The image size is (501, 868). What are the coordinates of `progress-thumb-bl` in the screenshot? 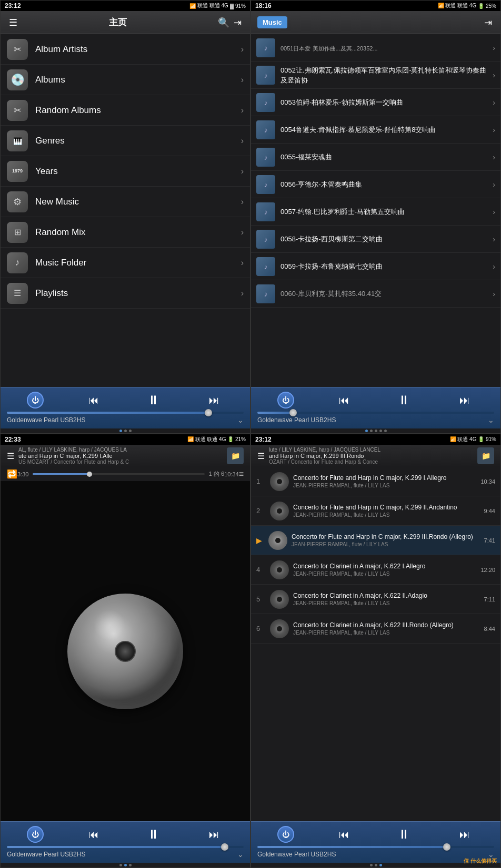 It's located at (225, 847).